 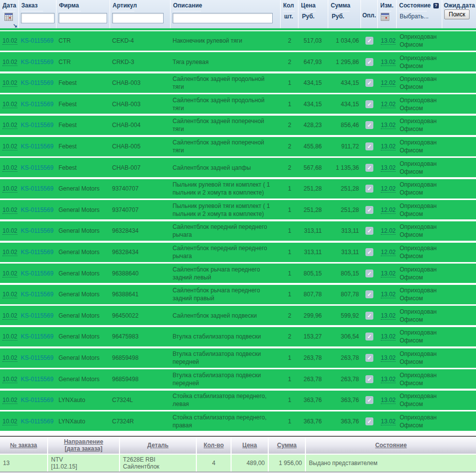 I want to click on date-filter-calendar-button, so click(x=9, y=17).